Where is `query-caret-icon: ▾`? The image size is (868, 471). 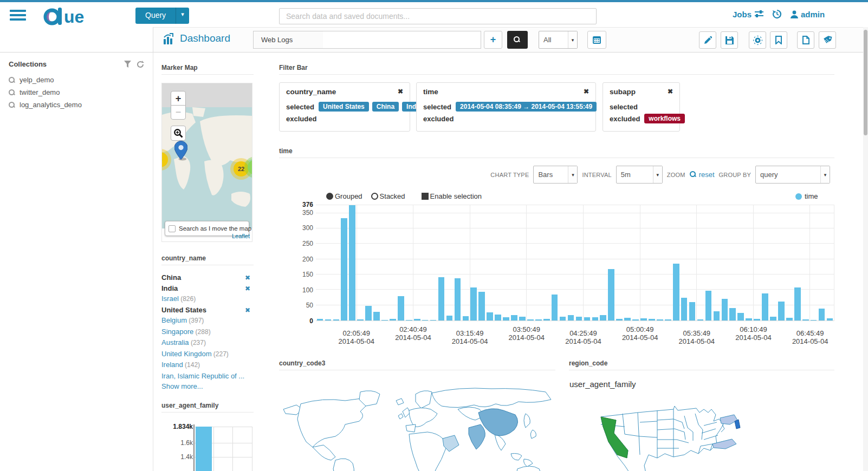
query-caret-icon: ▾ is located at coordinates (182, 16).